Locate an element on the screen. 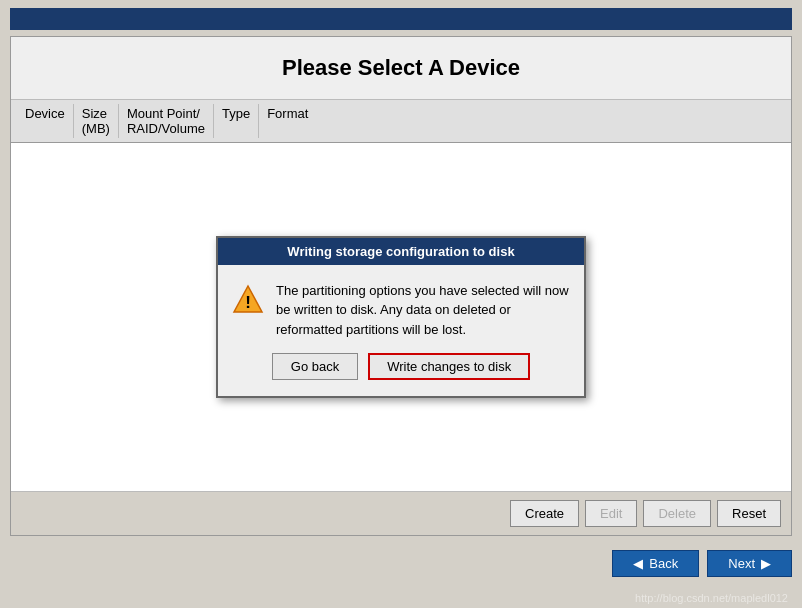 This screenshot has height=608, width=802. next-arrow-icon: ▶ is located at coordinates (766, 564).